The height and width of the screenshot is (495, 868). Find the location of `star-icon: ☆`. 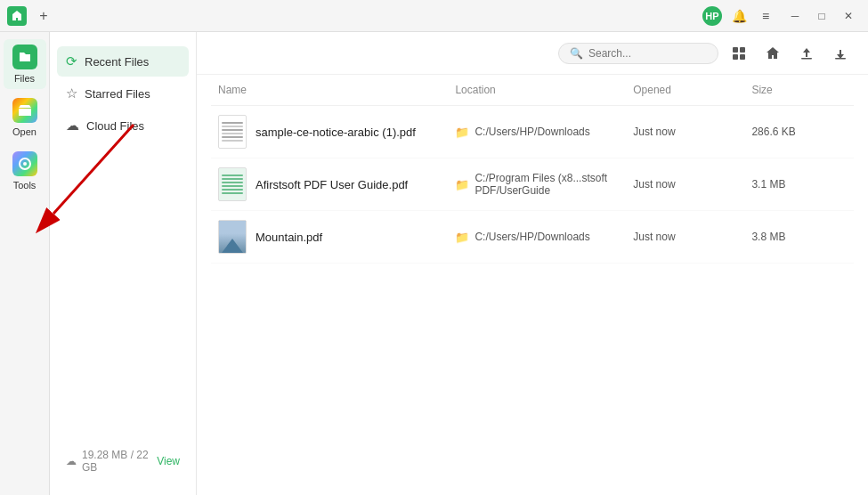

star-icon: ☆ is located at coordinates (71, 93).